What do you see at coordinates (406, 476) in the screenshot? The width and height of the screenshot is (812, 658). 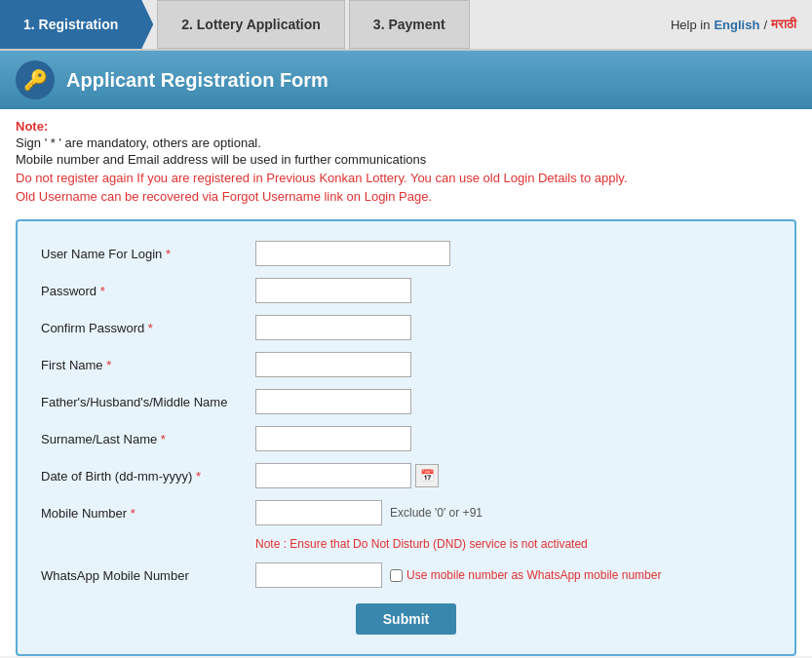 I see `dob-row: Date of Birth (dd-mm-yyyy) * 📅` at bounding box center [406, 476].